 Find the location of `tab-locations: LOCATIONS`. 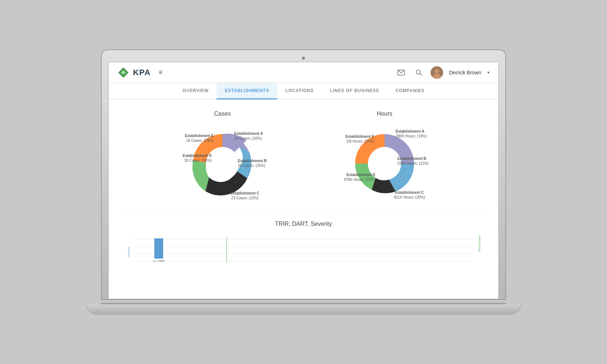

tab-locations: LOCATIONS is located at coordinates (300, 91).